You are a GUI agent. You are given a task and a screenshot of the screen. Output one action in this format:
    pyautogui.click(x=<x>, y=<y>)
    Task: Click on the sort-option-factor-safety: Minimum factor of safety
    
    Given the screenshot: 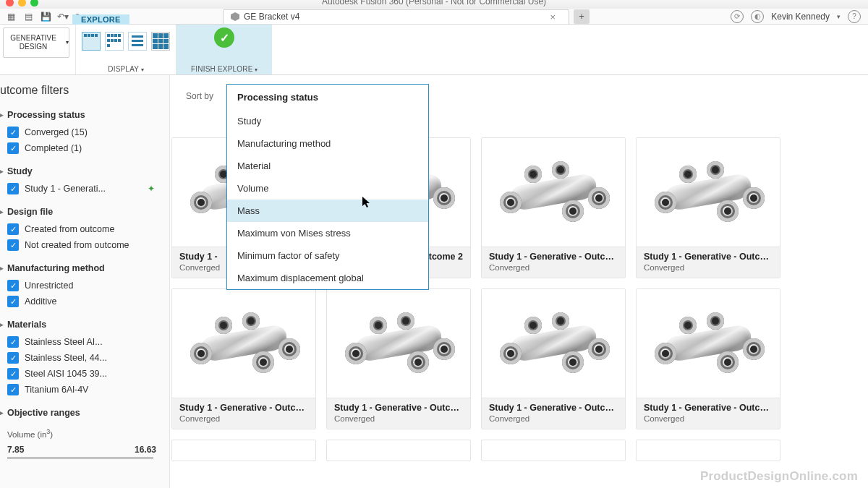 What is the action you would take?
    pyautogui.click(x=328, y=256)
    